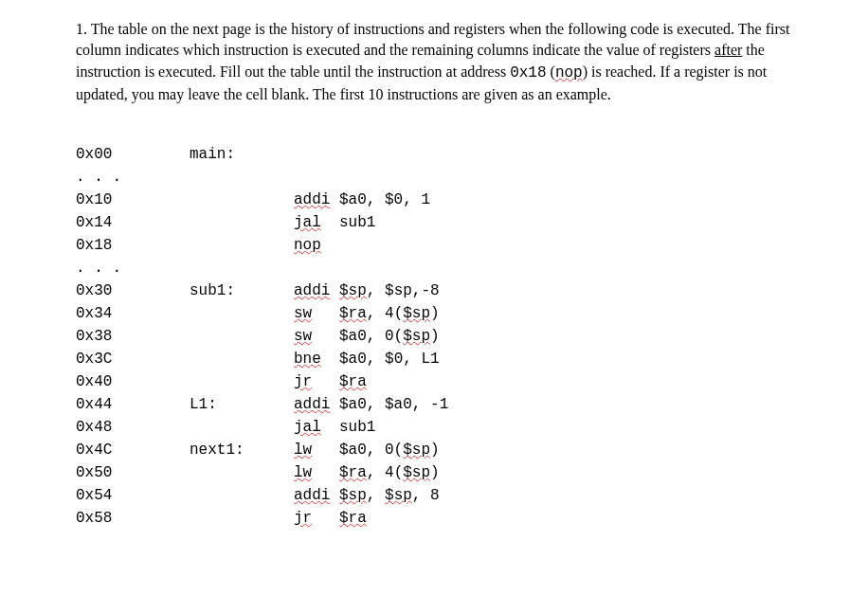 Image resolution: width=868 pixels, height=595 pixels. Describe the element at coordinates (434, 200) in the screenshot. I see `code-row: 0x10addi $a0, $0, 1` at that location.